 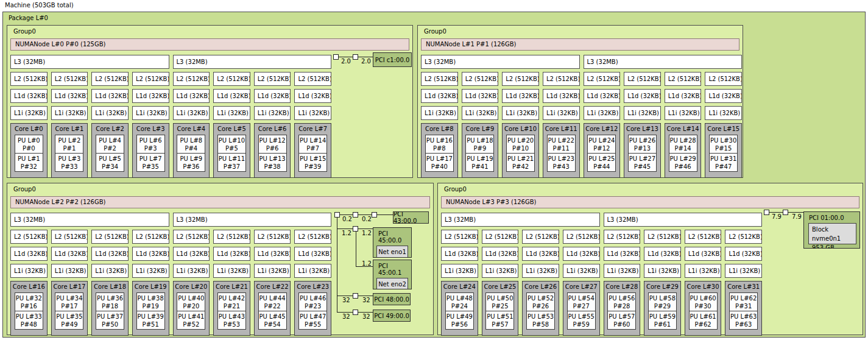 What do you see at coordinates (642, 167) in the screenshot?
I see `pu-physical-label: P#45` at bounding box center [642, 167].